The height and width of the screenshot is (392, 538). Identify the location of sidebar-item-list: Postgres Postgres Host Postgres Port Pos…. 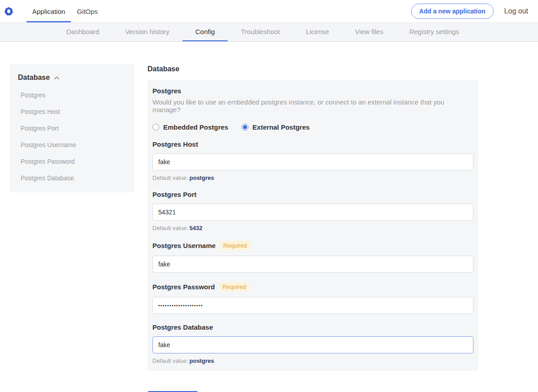
(73, 136).